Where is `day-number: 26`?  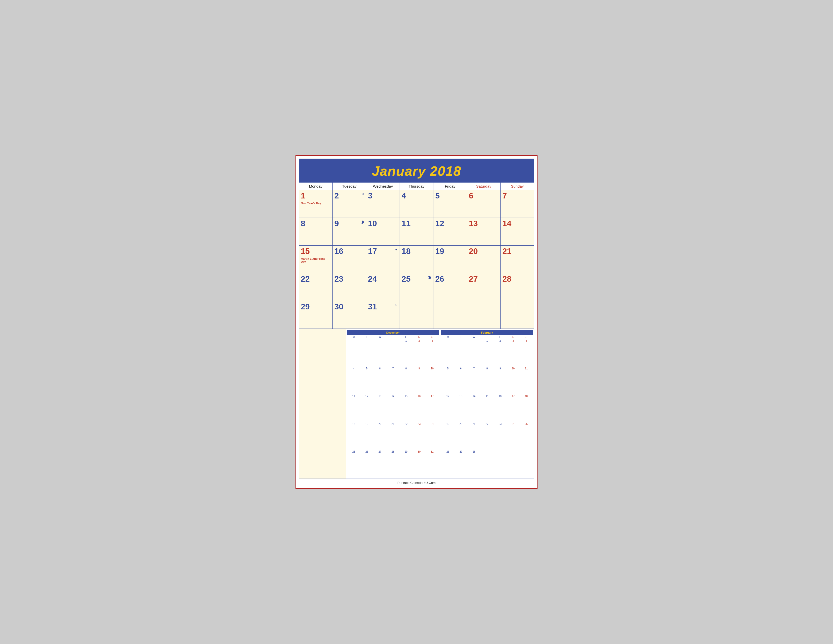
day-number: 26 is located at coordinates (450, 279).